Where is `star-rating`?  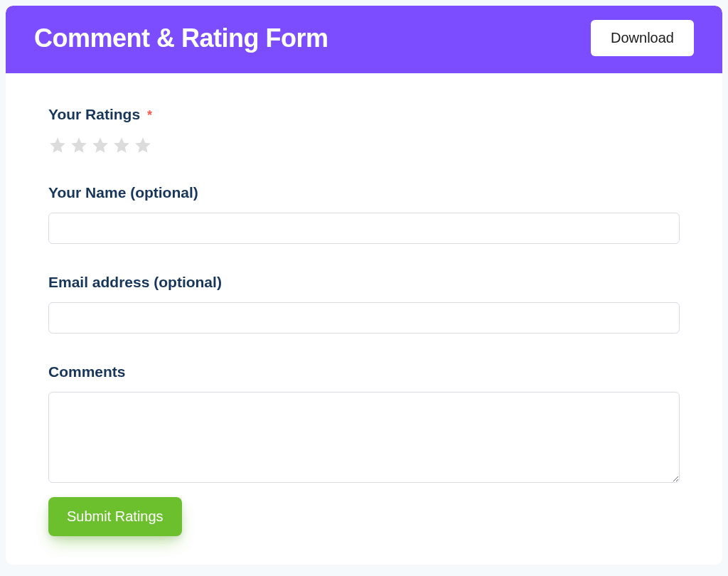
star-rating is located at coordinates (364, 145).